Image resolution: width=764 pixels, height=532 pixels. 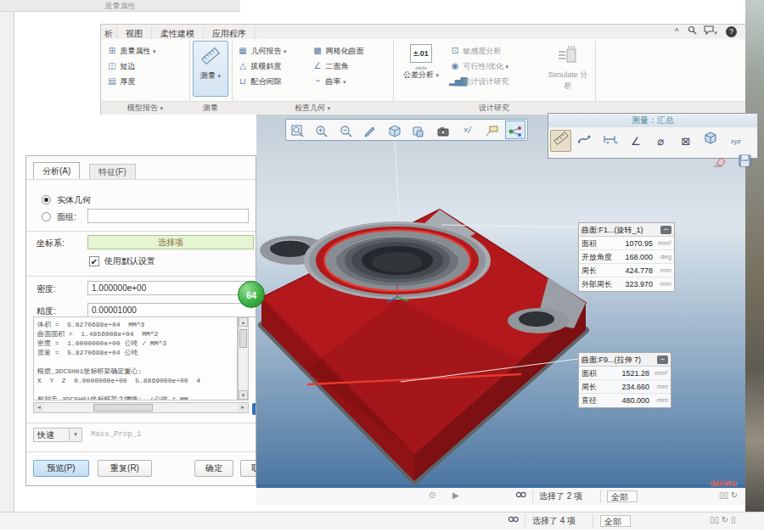 What do you see at coordinates (382, 521) in the screenshot?
I see `status-bar-main: 选择了 4 项 全部 ▯▯ ↻ ▯` at bounding box center [382, 521].